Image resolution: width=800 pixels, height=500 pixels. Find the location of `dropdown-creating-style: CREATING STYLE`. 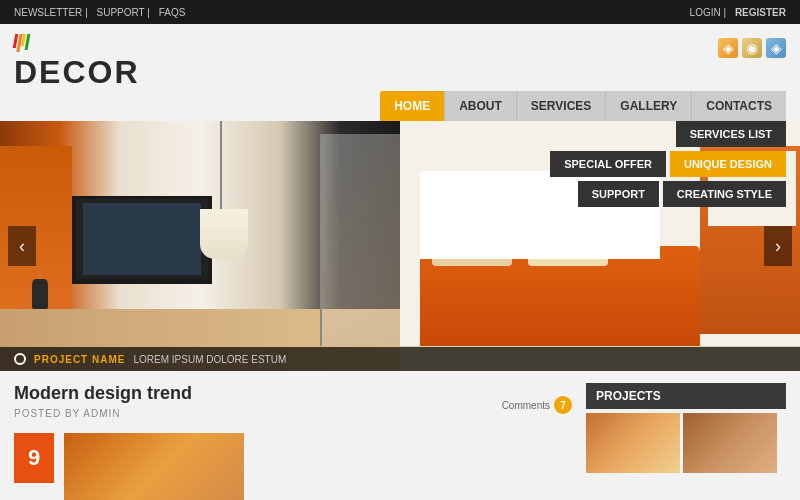

dropdown-creating-style: CREATING STYLE is located at coordinates (724, 194).